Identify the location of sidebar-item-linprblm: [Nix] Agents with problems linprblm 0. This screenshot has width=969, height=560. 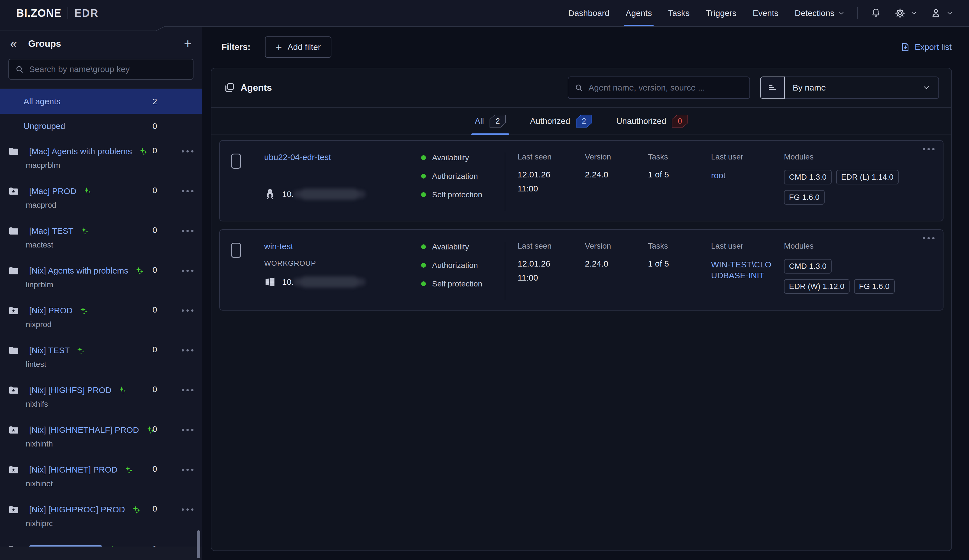
(101, 278).